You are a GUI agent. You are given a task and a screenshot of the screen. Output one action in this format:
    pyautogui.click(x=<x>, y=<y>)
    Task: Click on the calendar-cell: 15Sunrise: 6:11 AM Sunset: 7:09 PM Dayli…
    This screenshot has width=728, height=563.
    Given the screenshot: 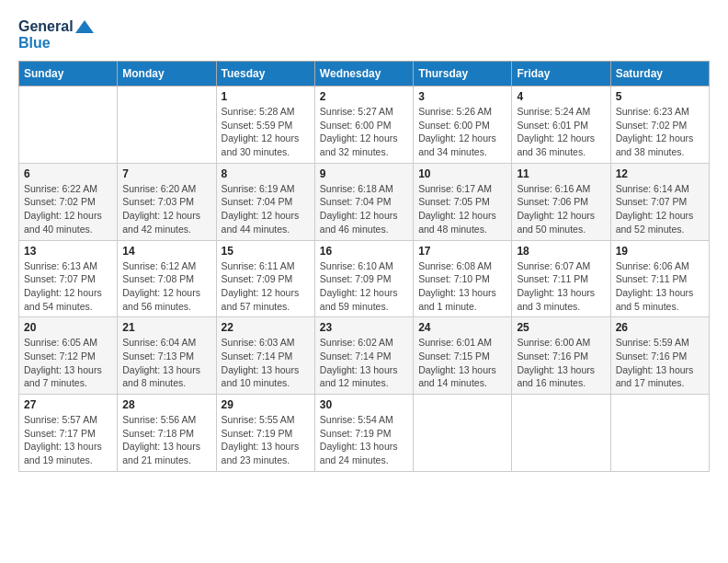 What is the action you would take?
    pyautogui.click(x=265, y=279)
    